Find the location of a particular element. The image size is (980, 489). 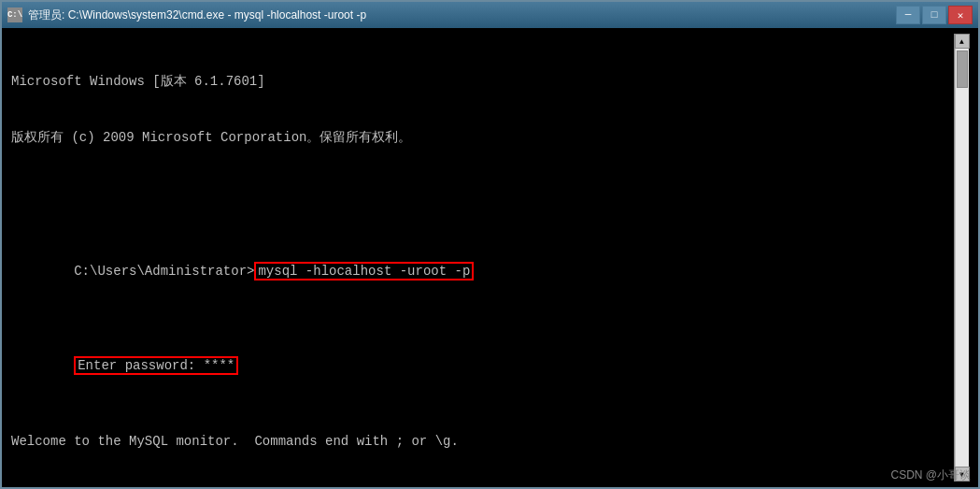

title-bar: C:\ 管理员: C:\Windows\system32\cmd.exe - m… is located at coordinates (490, 15).